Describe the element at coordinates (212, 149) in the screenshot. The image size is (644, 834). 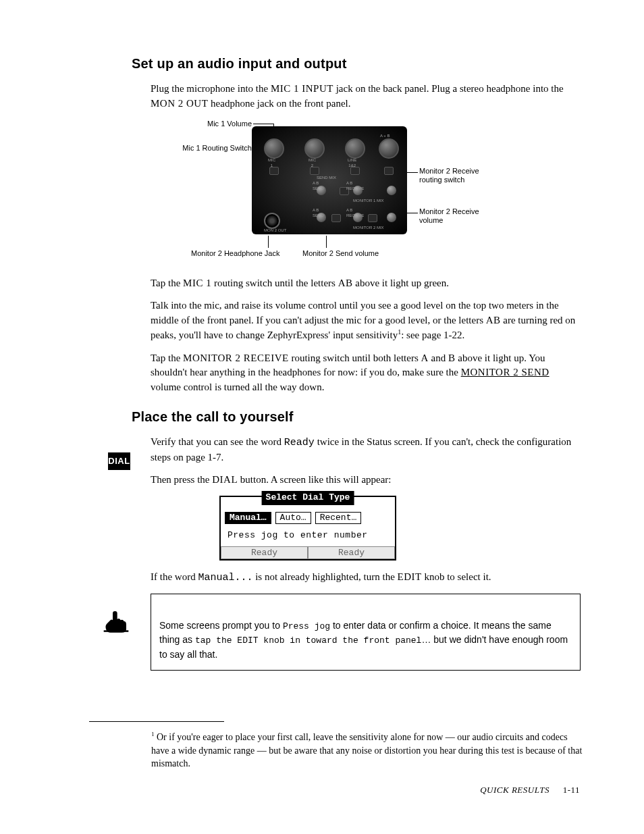
I see `callout-mic1-routing: Mic 1 Routing Switch` at that location.